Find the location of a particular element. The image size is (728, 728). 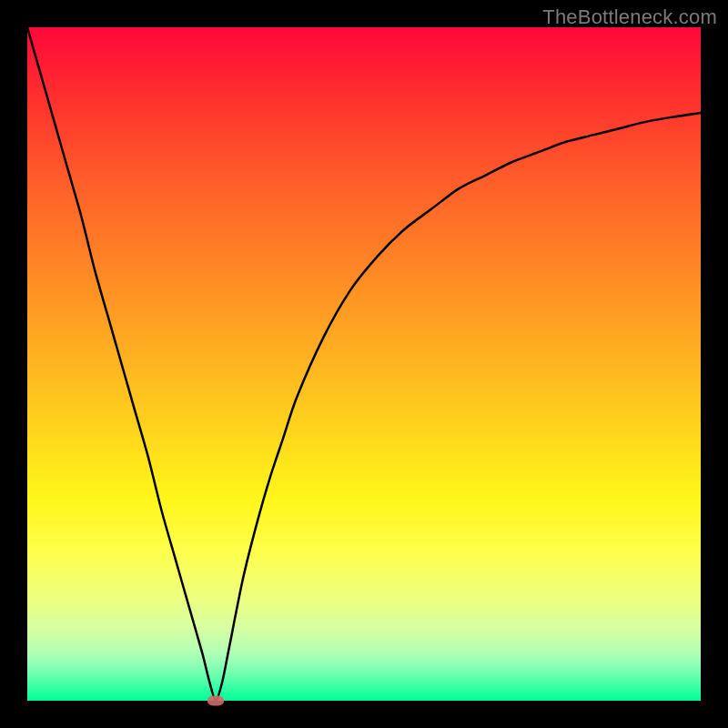

watermark-text: TheBottleneck.com is located at coordinates (630, 17).